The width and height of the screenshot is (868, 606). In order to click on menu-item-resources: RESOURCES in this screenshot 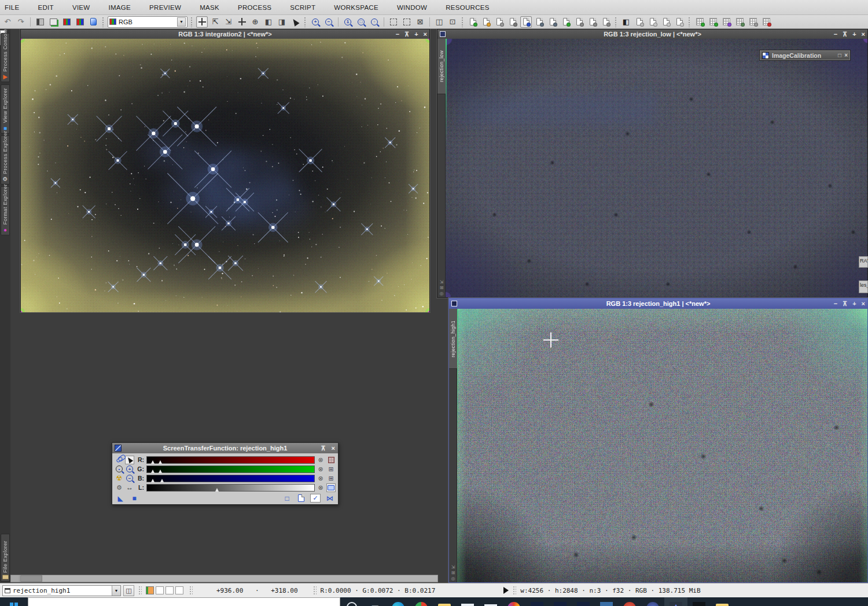, I will do `click(468, 8)`.